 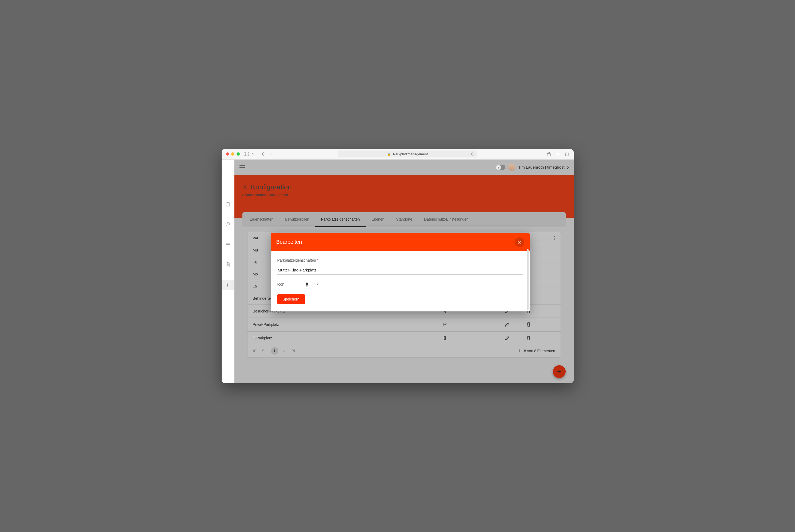 What do you see at coordinates (275, 351) in the screenshot?
I see `pager-current: 1` at bounding box center [275, 351].